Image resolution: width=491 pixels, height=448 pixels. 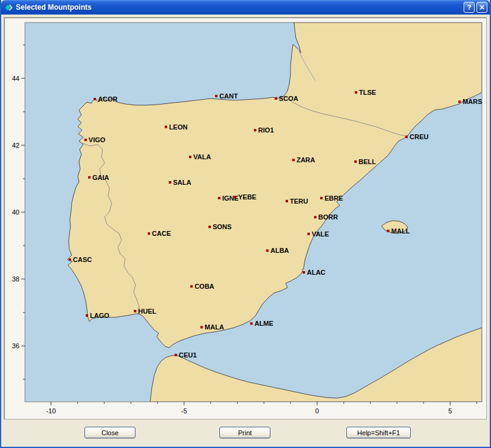 What do you see at coordinates (289, 98) in the screenshot?
I see `station-label-scoa: SCOA` at bounding box center [289, 98].